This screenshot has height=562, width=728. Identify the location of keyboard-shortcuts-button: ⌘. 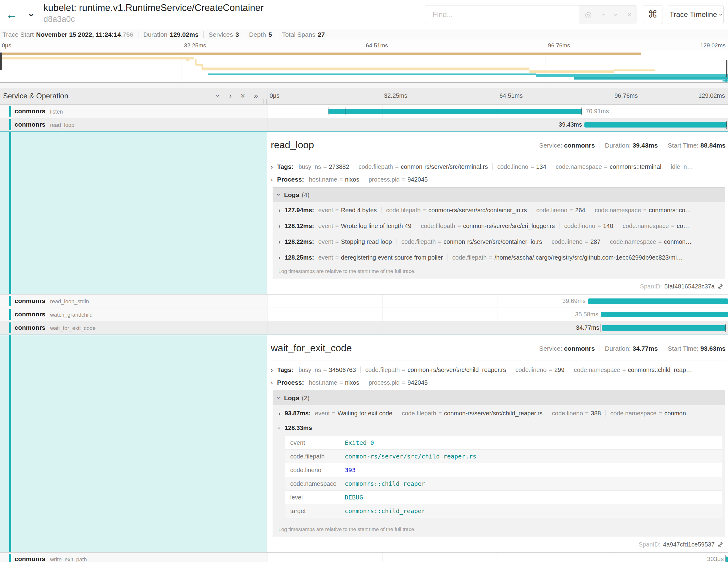
(653, 15).